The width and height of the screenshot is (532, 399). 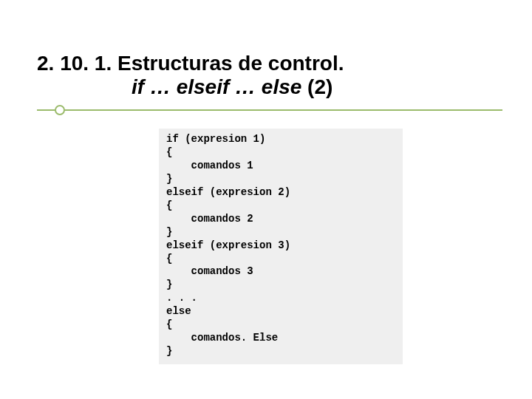 What do you see at coordinates (182, 298) in the screenshot?
I see `code-line: . . .` at bounding box center [182, 298].